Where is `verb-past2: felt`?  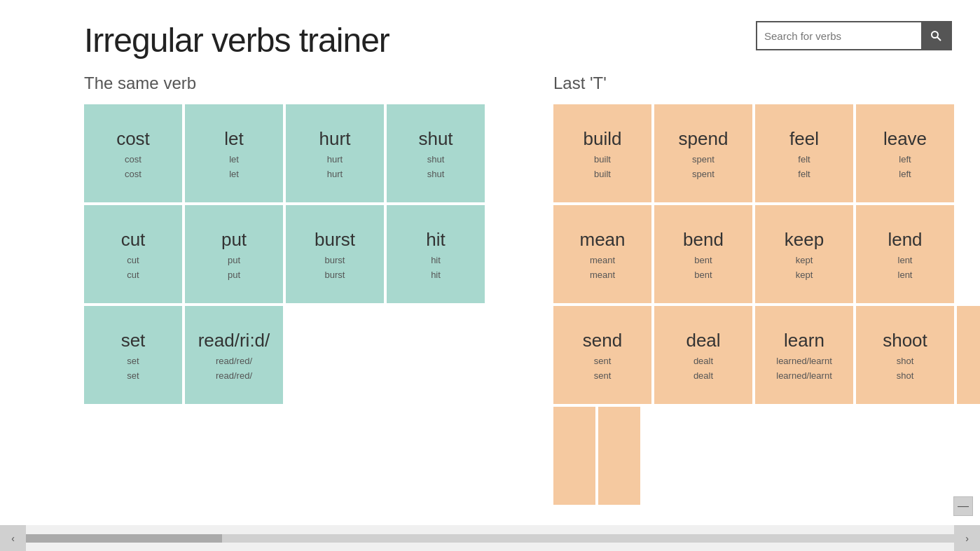 verb-past2: felt is located at coordinates (804, 174).